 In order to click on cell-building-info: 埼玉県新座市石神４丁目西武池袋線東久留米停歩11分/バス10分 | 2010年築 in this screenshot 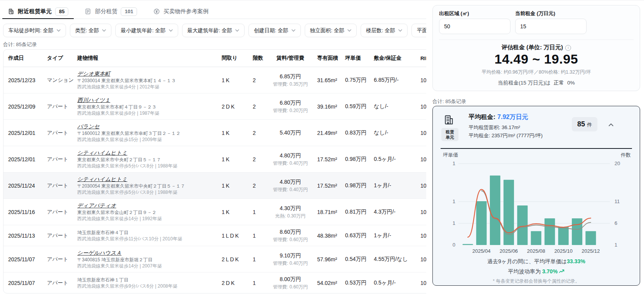, I will do `click(145, 236)`.